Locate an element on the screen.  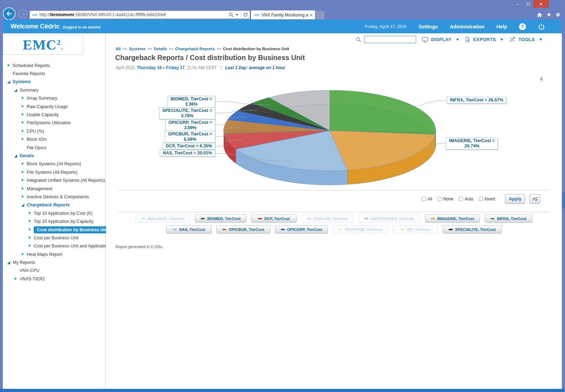
sidebar-item-cost-per-business-unit: Cost per Business Unit is located at coordinates (54, 238).